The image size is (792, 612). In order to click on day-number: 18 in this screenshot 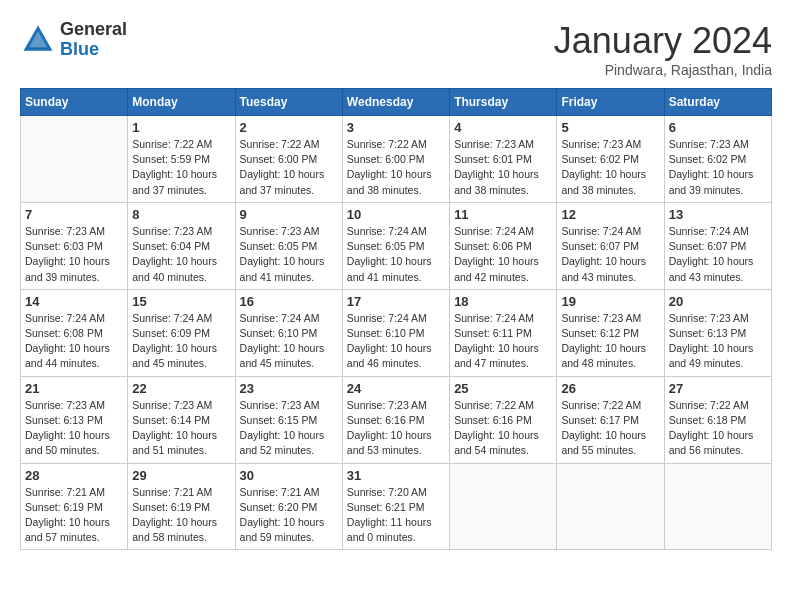, I will do `click(503, 302)`.